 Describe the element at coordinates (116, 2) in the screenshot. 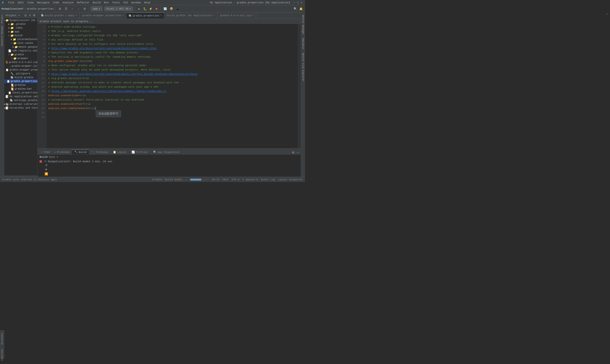

I see `menu-tools: Tools` at that location.